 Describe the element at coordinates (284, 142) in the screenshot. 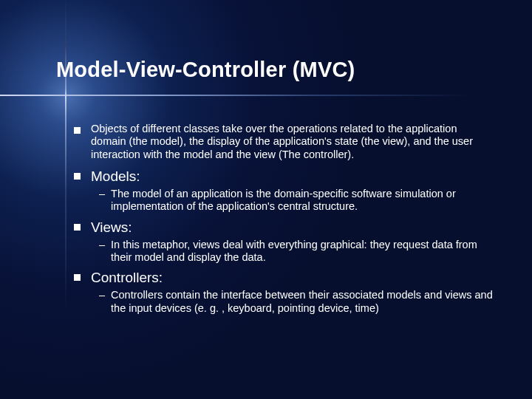

I see `bullet-intro: Objects of different classes take over t…` at that location.